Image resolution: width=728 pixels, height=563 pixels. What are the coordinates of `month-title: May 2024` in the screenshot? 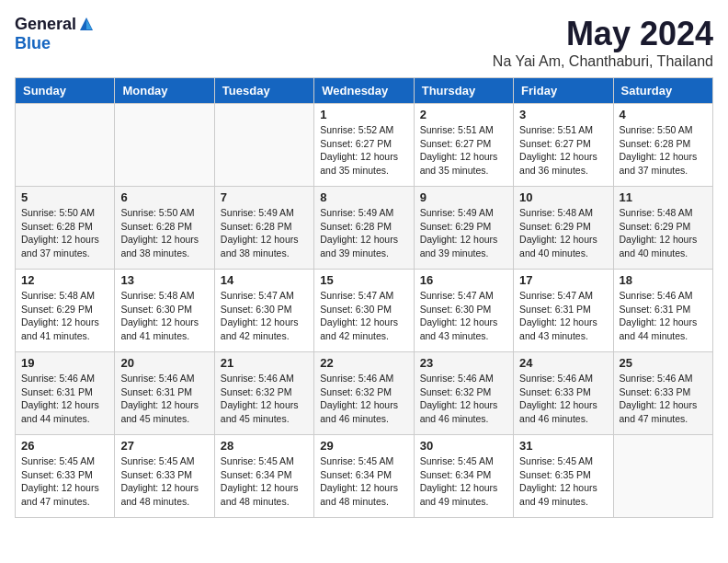 It's located at (603, 34).